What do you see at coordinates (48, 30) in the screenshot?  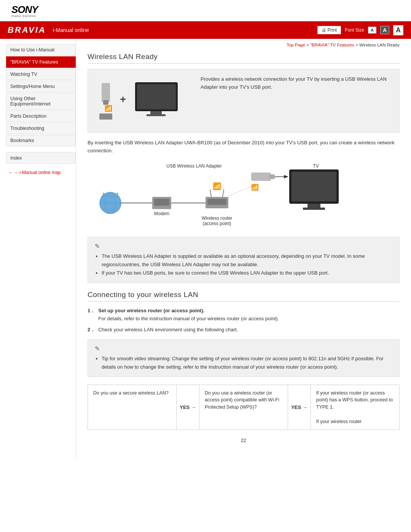 I see `bravia-bar-left: BRAVIA i-Manual online` at bounding box center [48, 30].